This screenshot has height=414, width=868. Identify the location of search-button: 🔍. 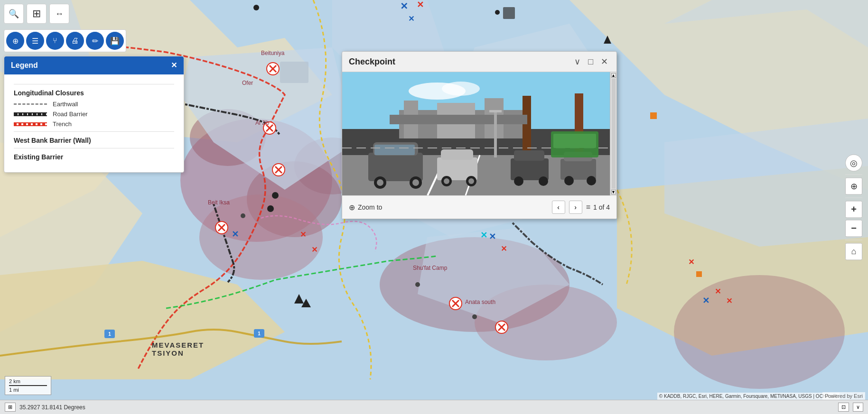
(14, 14).